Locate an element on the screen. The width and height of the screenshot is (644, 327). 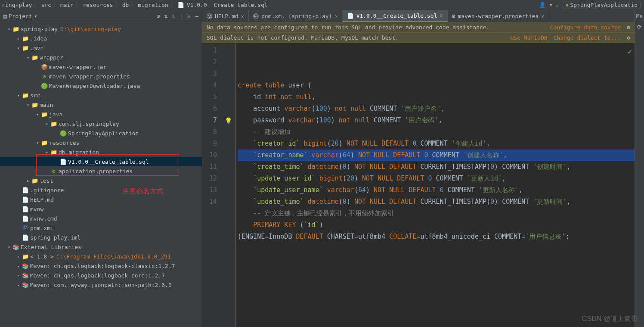
editor-tab: ⓂHELP.md× is located at coordinates (226, 16).